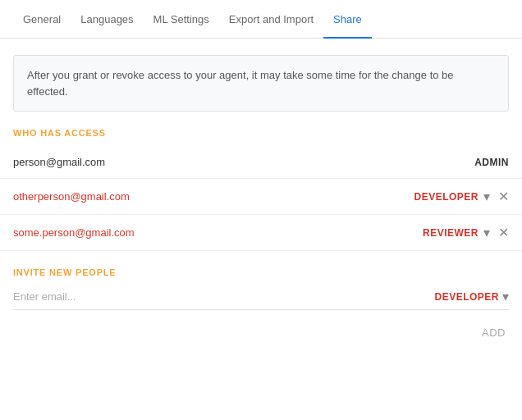 The width and height of the screenshot is (522, 420). What do you see at coordinates (261, 84) in the screenshot?
I see `info-banner: After you grant or revoke access to your…` at bounding box center [261, 84].